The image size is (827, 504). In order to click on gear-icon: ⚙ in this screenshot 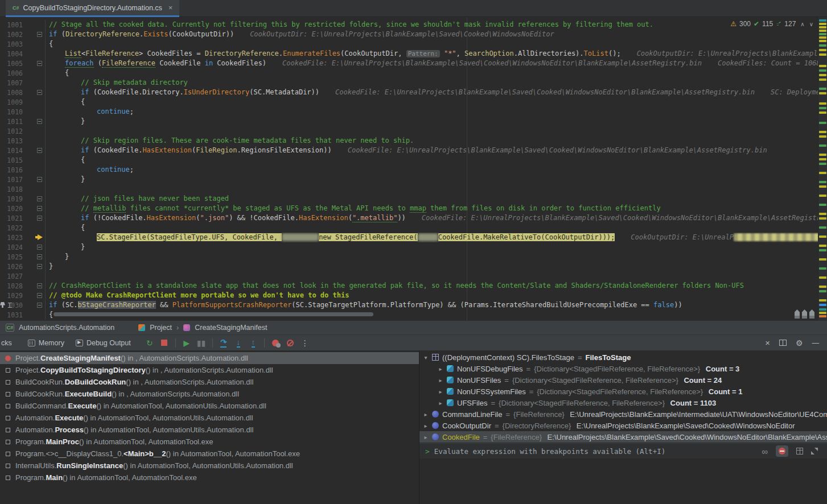, I will do `click(799, 343)`.